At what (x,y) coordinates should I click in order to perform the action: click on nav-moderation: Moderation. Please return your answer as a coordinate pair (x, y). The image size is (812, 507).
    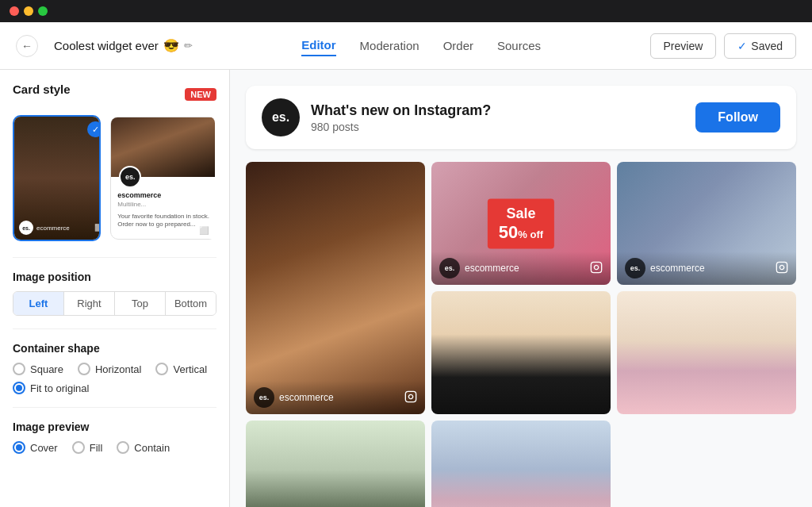
    Looking at the image, I should click on (390, 46).